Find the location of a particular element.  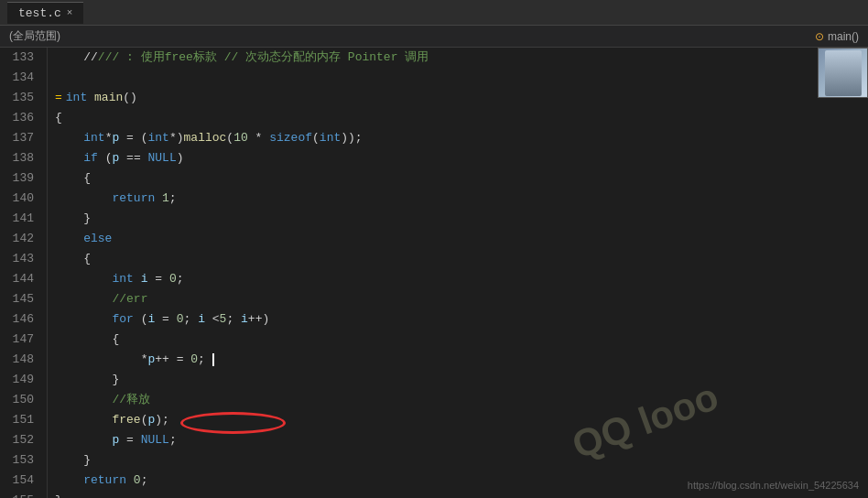

line-number: 140 is located at coordinates (20, 199).